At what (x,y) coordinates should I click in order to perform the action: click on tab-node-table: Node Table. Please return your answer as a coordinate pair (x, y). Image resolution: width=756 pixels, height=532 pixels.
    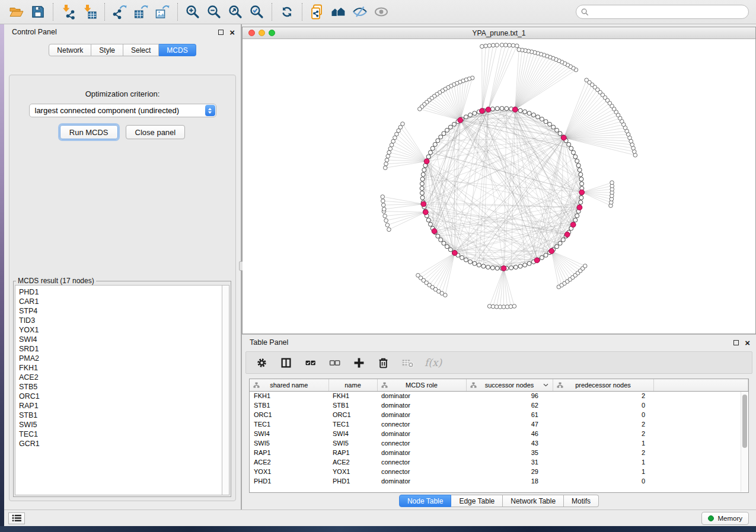
    Looking at the image, I should click on (426, 501).